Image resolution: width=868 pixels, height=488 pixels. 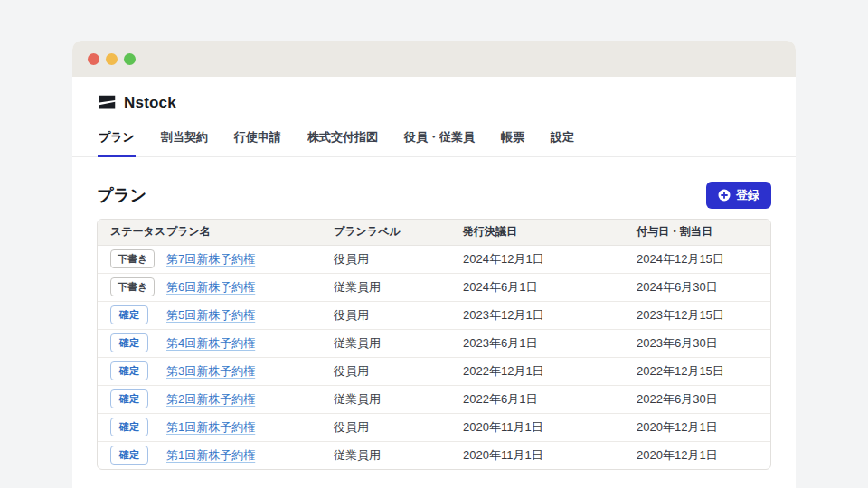 What do you see at coordinates (94, 60) in the screenshot?
I see `close-button` at bounding box center [94, 60].